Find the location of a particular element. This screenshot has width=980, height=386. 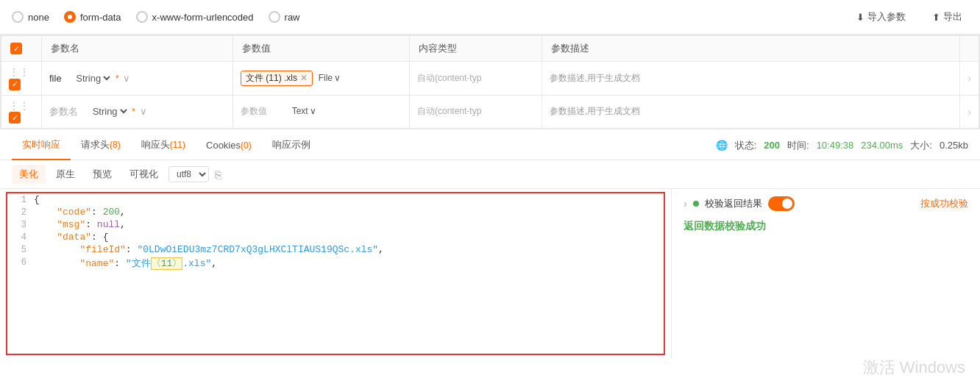

json-line-6: 6 "name": "文件〈11〉.xls", is located at coordinates (335, 263).